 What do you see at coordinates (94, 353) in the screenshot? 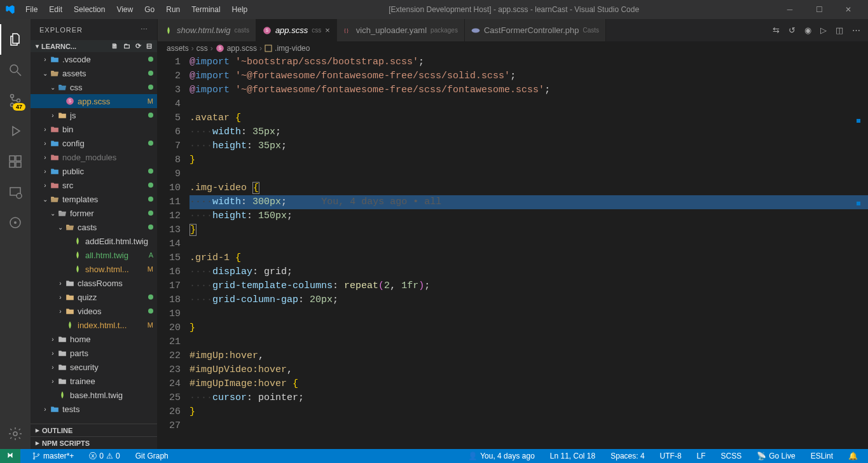
I see `folder-parts: ›parts` at bounding box center [94, 353].